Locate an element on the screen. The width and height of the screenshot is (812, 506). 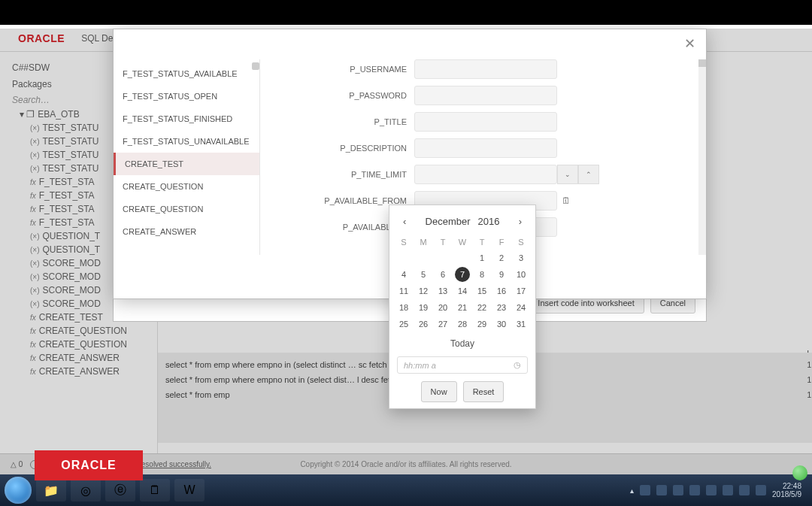
calendar-day: 26 is located at coordinates (423, 324).